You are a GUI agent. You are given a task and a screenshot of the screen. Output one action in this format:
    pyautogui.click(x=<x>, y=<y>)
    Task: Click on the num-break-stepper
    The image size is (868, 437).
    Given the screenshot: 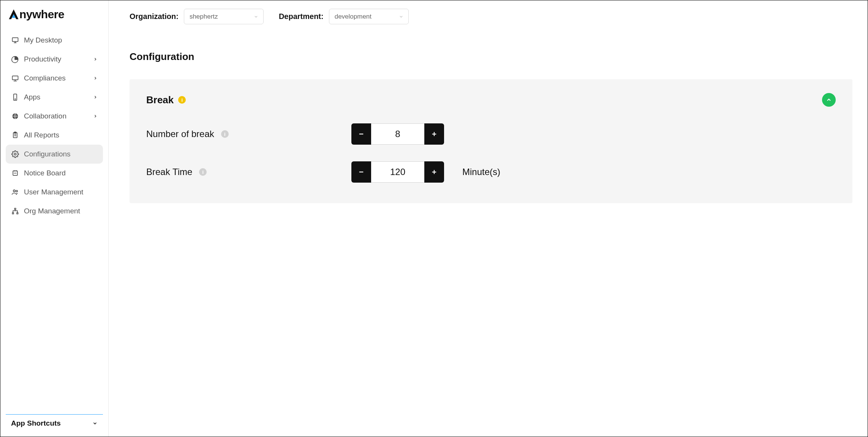 What is the action you would take?
    pyautogui.click(x=398, y=134)
    